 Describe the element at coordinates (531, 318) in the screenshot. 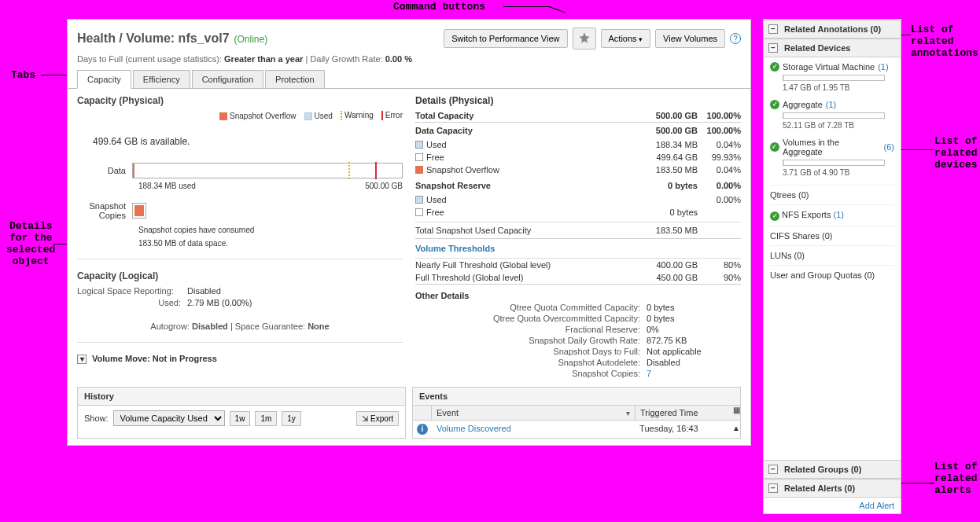

I see `od-qoc-k: Qtree Quota Overcommitted Capacity:` at that location.